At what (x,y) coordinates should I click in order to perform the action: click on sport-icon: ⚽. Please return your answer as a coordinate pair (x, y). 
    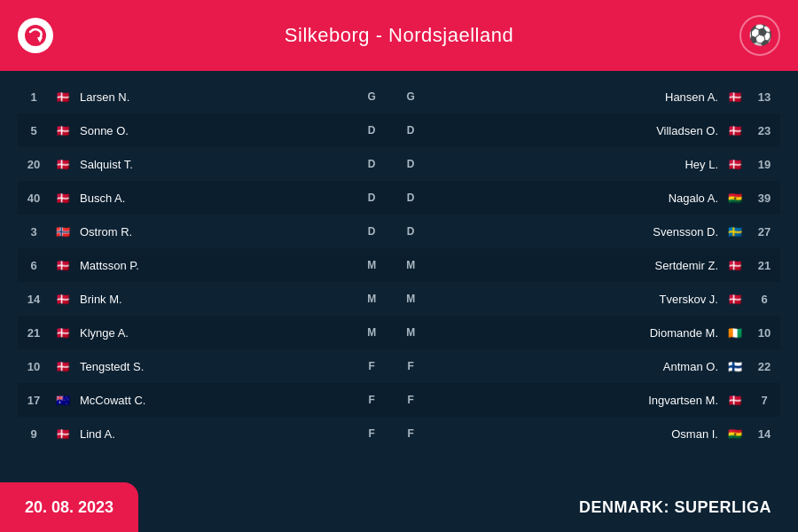
    Looking at the image, I should click on (760, 35).